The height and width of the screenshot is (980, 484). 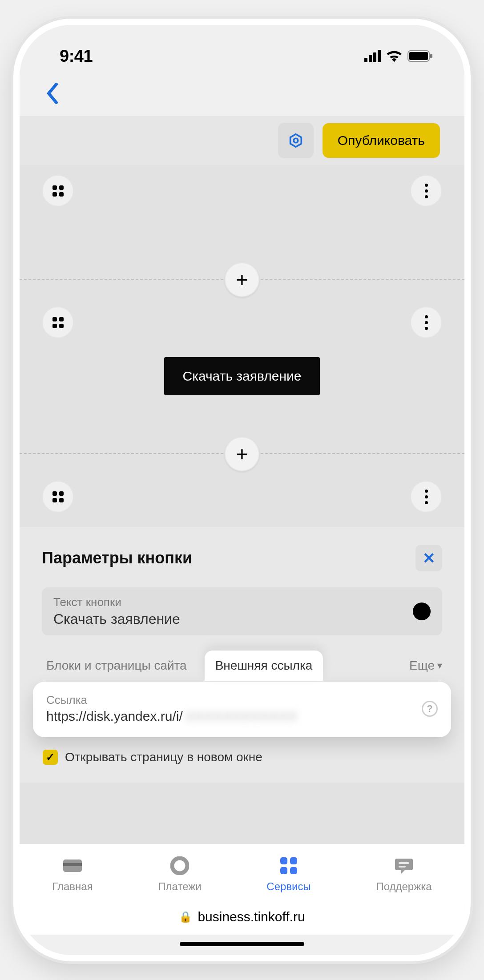 What do you see at coordinates (288, 874) in the screenshot?
I see `nav-services: Сервисы` at bounding box center [288, 874].